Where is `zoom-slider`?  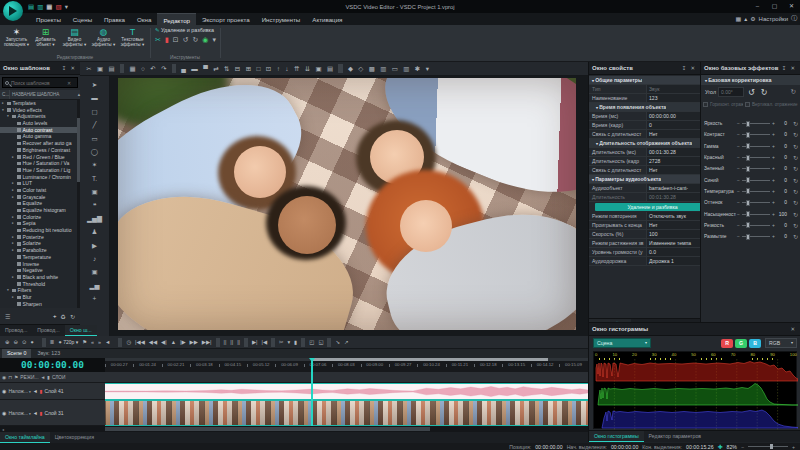
zoom-slider is located at coordinates (768, 446).